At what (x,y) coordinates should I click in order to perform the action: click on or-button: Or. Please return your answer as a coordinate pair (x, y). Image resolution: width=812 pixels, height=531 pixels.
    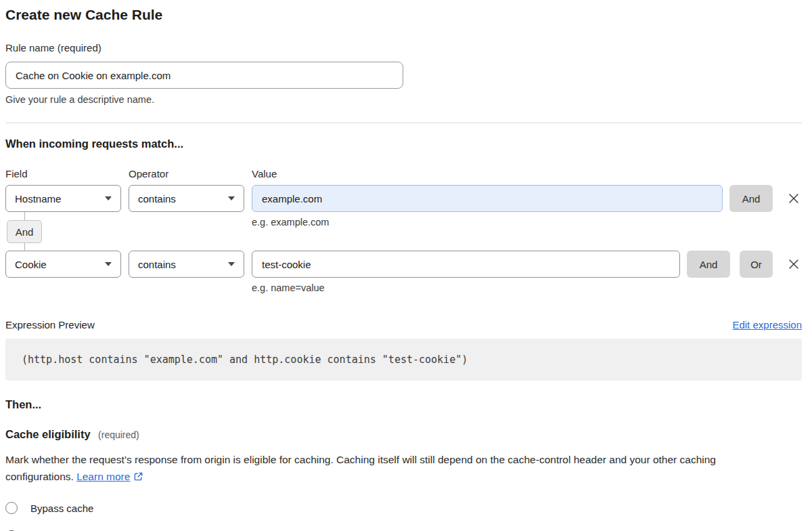
    Looking at the image, I should click on (757, 264).